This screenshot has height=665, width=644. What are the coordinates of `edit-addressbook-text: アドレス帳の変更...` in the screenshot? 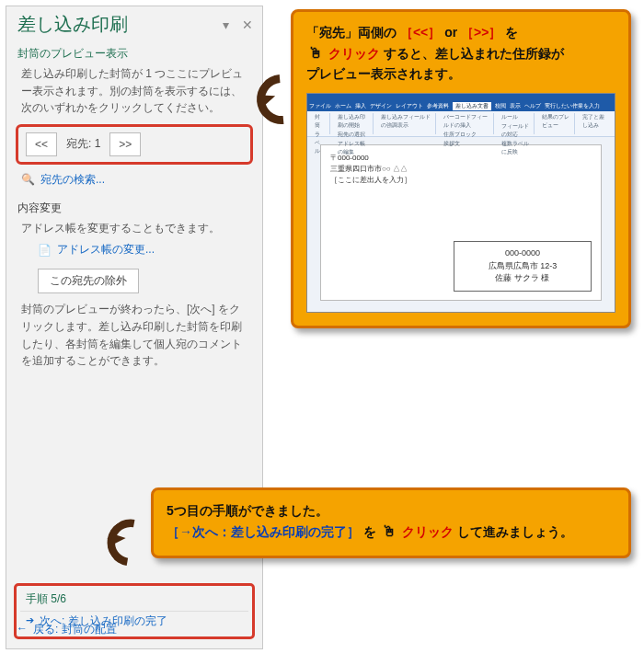 It's located at (106, 250).